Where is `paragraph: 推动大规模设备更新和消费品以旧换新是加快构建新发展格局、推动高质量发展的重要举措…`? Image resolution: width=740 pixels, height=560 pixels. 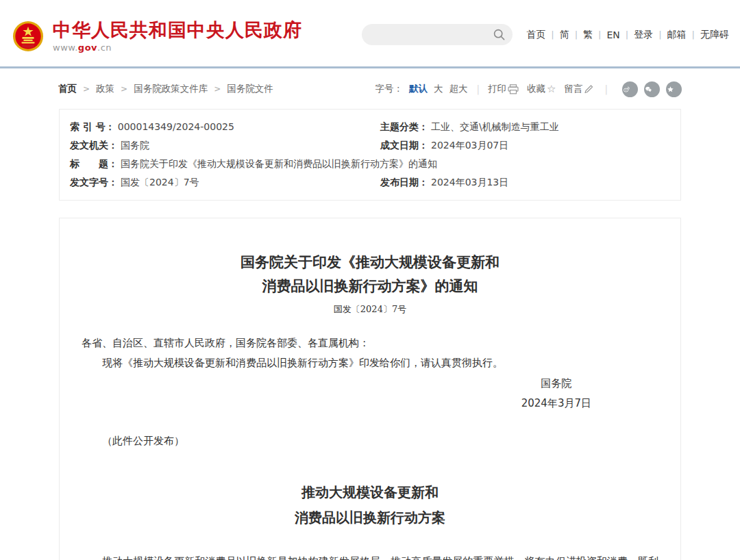 paragraph: 推动大规模设备更新和消费品以旧换新是加快构建新发展格局、推动高质量发展的重要举措… is located at coordinates (370, 556).